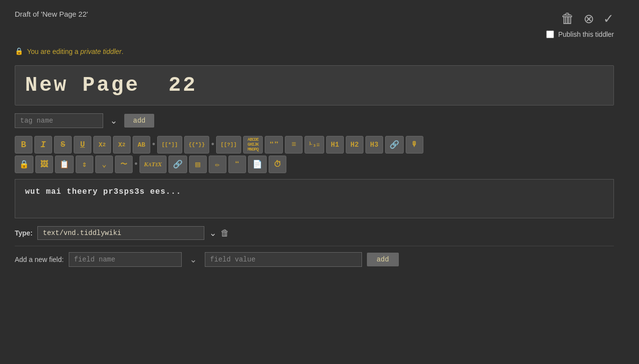  What do you see at coordinates (257, 164) in the screenshot?
I see `doc-button: 📄` at bounding box center [257, 164].